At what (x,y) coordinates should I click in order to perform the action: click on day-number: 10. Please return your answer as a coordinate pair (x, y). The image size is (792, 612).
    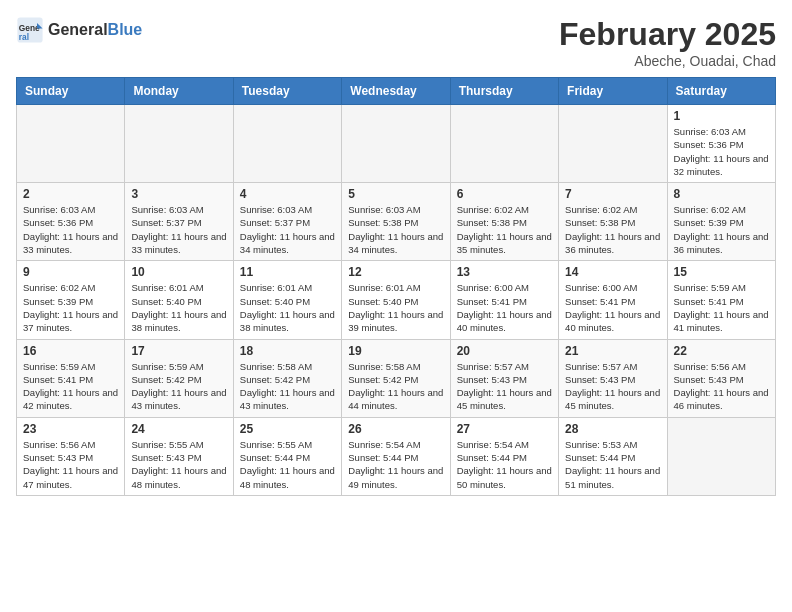
    Looking at the image, I should click on (178, 272).